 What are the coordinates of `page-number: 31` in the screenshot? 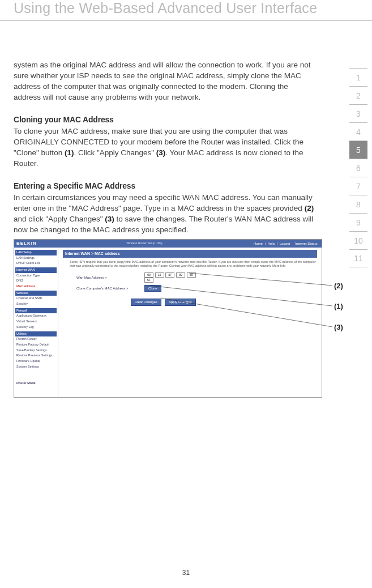 It's located at (186, 573).